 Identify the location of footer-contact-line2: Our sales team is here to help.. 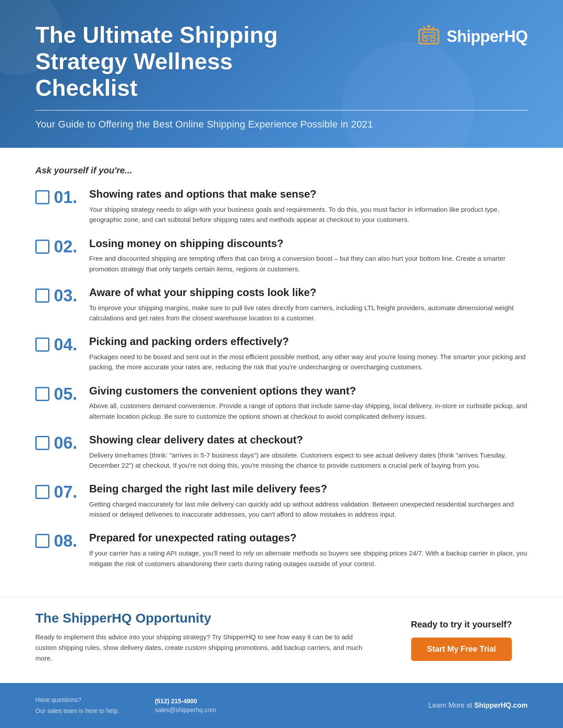
(78, 711).